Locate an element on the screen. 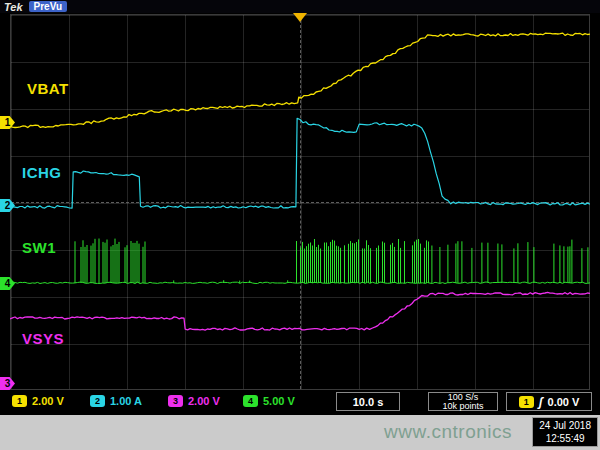 Image resolution: width=600 pixels, height=450 pixels. trigger-source-badge: 1 is located at coordinates (526, 402).